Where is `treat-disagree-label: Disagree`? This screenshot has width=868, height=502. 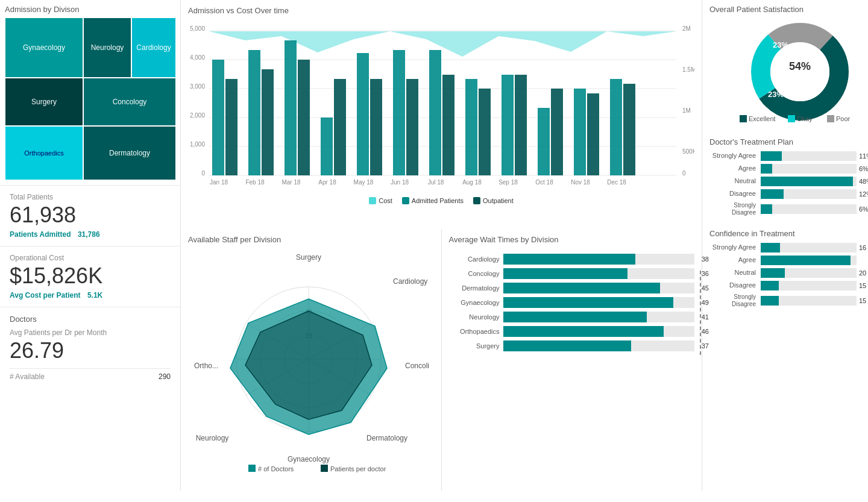
treat-disagree-label: Disagree is located at coordinates (735, 194).